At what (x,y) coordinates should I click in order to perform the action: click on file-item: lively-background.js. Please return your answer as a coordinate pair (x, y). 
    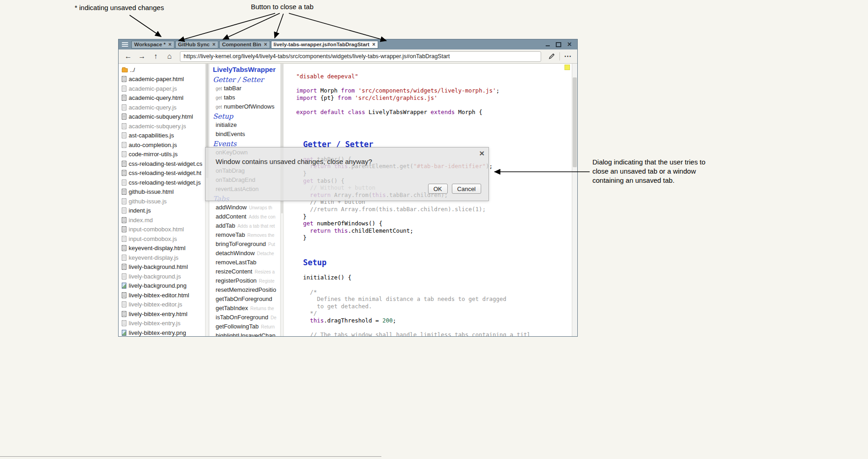
    Looking at the image, I should click on (162, 277).